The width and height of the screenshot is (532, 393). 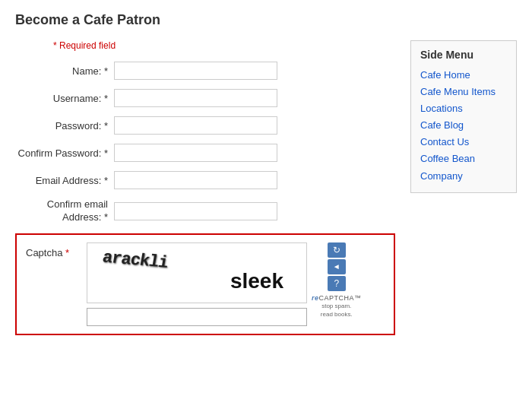 What do you see at coordinates (65, 71) in the screenshot?
I see `name-label: Name: *` at bounding box center [65, 71].